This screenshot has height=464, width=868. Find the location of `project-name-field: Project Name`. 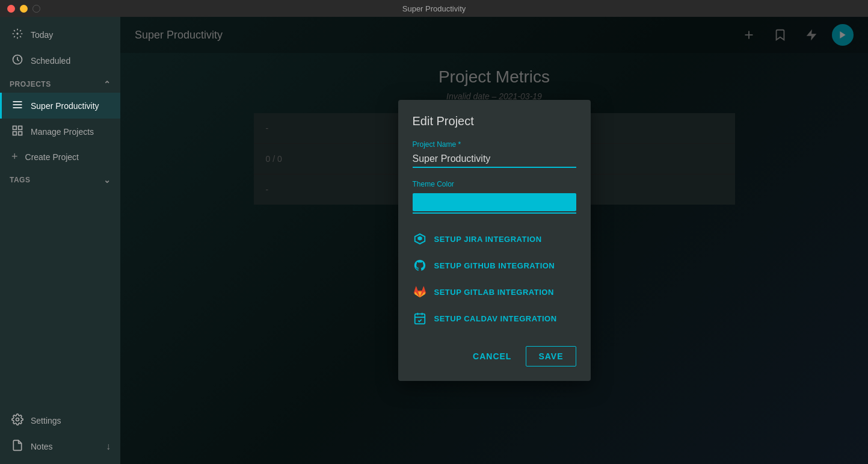

project-name-field: Project Name is located at coordinates (494, 154).